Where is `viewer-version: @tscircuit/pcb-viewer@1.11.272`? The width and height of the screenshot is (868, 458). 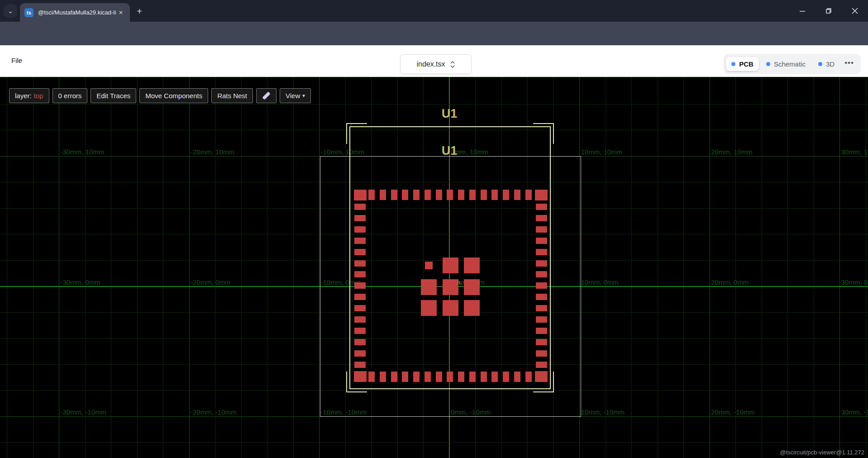
viewer-version: @tscircuit/pcb-viewer@1.11.272 is located at coordinates (822, 453).